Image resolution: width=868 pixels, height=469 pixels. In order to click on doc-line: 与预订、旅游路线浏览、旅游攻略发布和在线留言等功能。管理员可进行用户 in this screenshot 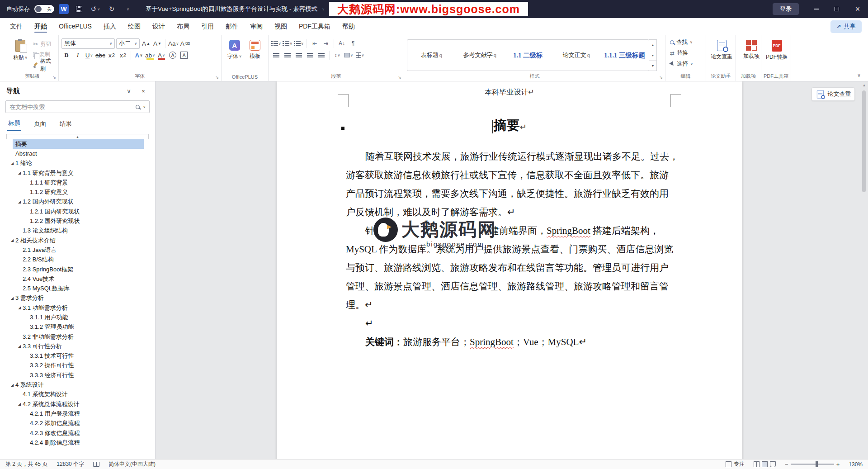, I will do `click(509, 268)`.